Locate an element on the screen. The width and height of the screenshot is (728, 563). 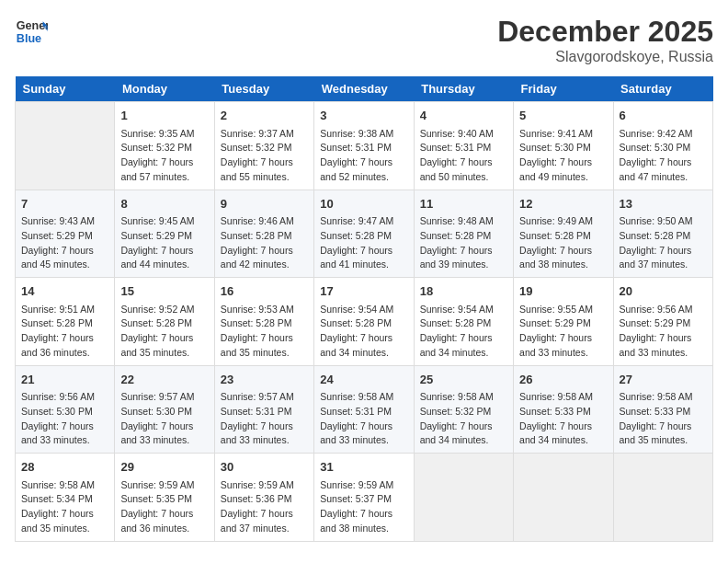
day-number: 22 is located at coordinates (164, 380).